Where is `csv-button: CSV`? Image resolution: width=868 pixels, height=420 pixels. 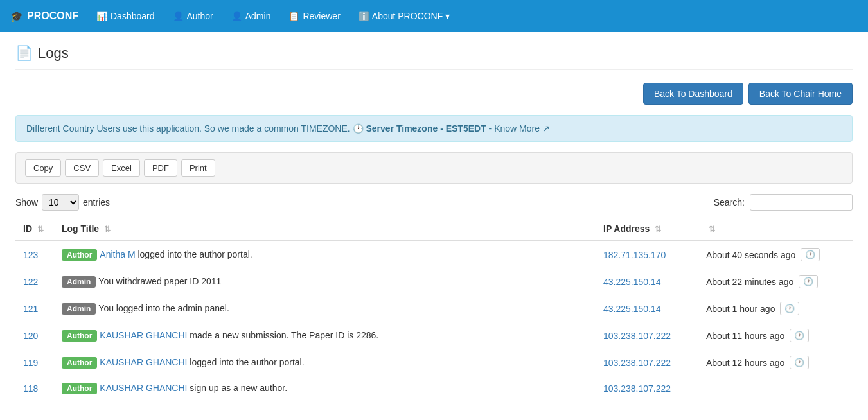
csv-button: CSV is located at coordinates (82, 168).